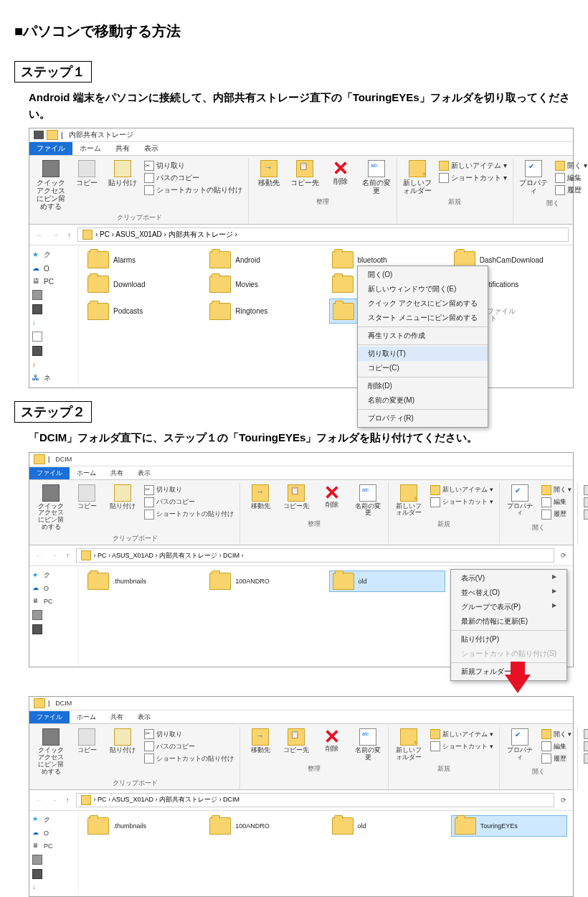  What do you see at coordinates (54, 800) in the screenshot?
I see `nav-forward-icon: →` at bounding box center [54, 800].